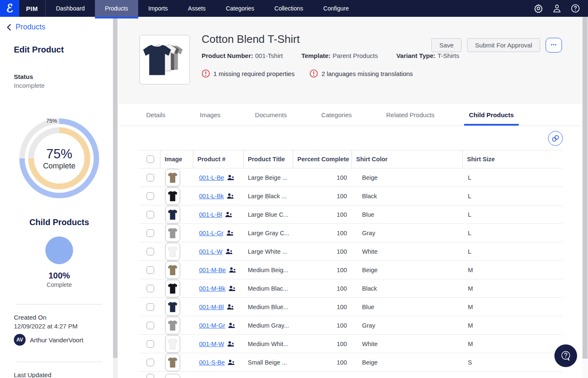 The height and width of the screenshot is (378, 588). Describe the element at coordinates (59, 285) in the screenshot. I see `child-products-caption: Complete` at that location.